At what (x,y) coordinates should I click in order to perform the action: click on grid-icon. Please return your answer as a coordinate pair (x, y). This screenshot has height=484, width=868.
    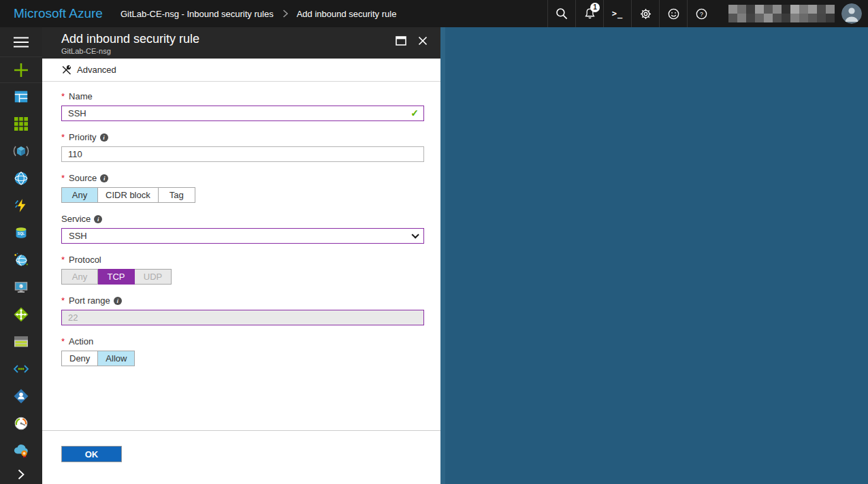
    Looking at the image, I should click on (21, 124).